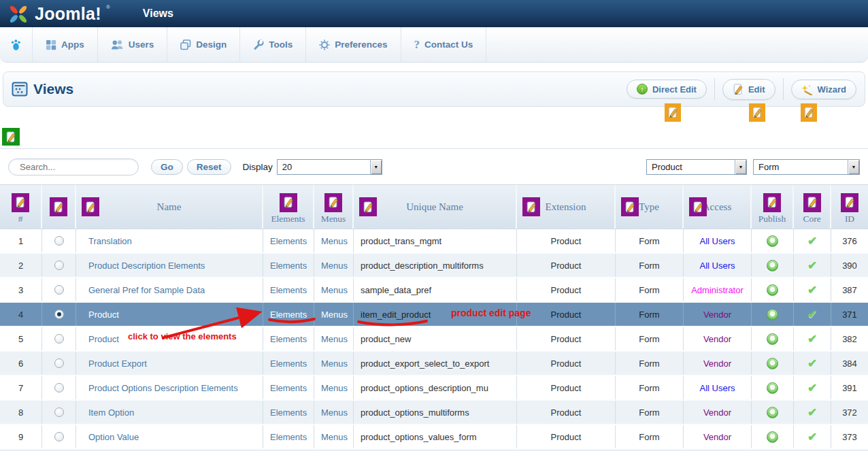 The width and height of the screenshot is (868, 451). I want to click on row-select, so click(59, 290).